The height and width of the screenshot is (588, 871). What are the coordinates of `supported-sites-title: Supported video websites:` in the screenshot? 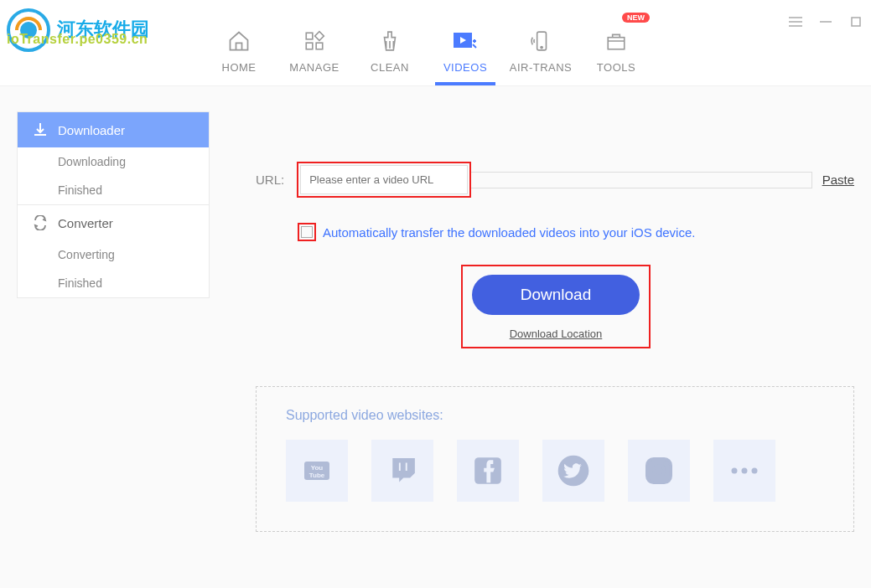 It's located at (555, 415).